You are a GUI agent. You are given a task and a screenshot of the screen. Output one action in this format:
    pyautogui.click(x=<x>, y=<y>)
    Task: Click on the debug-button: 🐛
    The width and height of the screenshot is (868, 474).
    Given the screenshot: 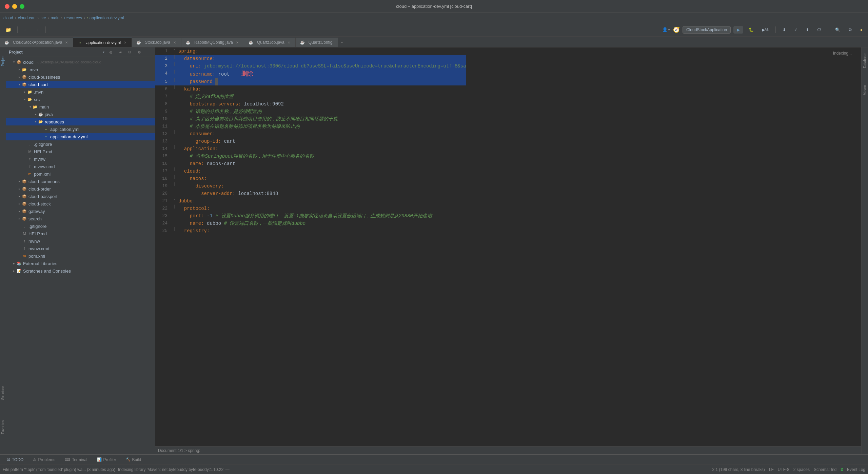 What is the action you would take?
    pyautogui.click(x=751, y=30)
    